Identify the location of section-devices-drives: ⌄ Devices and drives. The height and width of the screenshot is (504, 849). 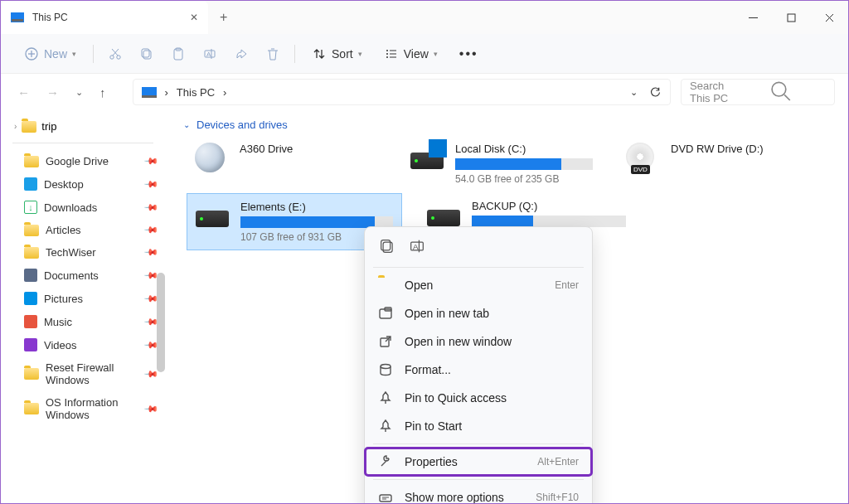
(507, 124).